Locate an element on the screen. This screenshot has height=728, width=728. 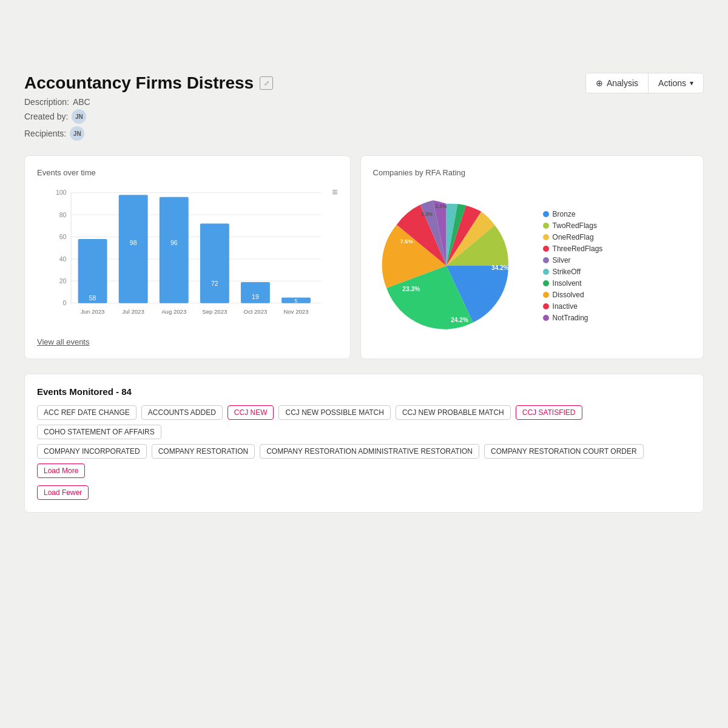
svg-text: 100 is located at coordinates (61, 192).